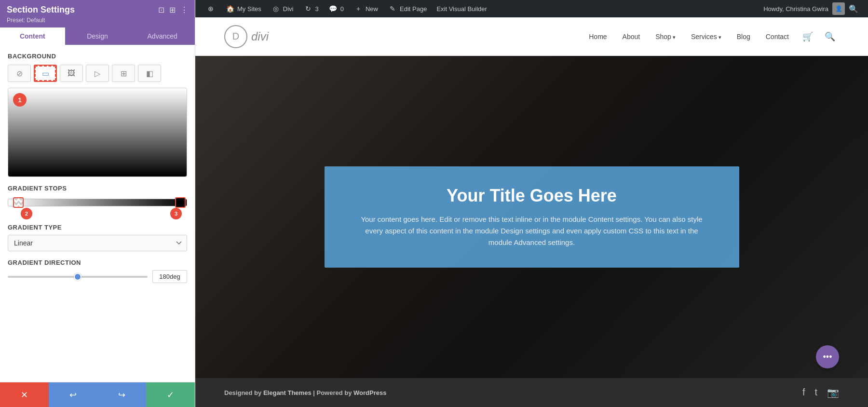 The width and height of the screenshot is (868, 407). I want to click on site-footer: Designed by Elegant Themes | Powered by …, so click(531, 393).